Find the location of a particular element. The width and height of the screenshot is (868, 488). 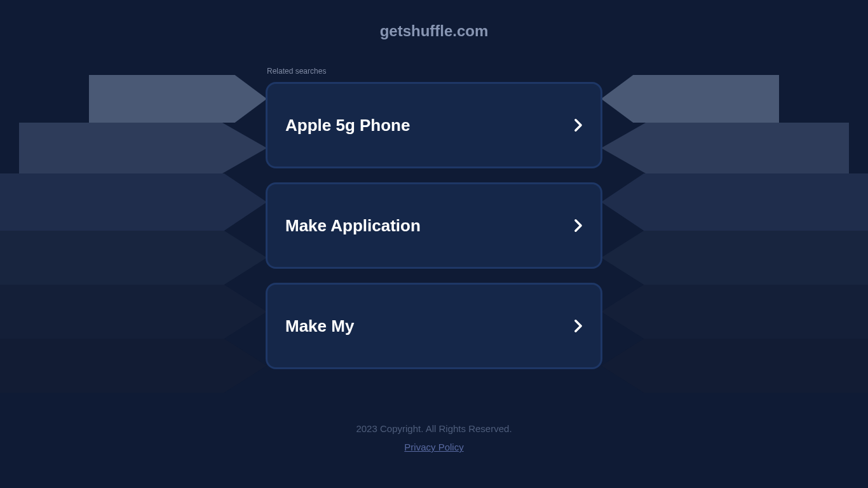

search-link-make-application: Make Application is located at coordinates (434, 226).